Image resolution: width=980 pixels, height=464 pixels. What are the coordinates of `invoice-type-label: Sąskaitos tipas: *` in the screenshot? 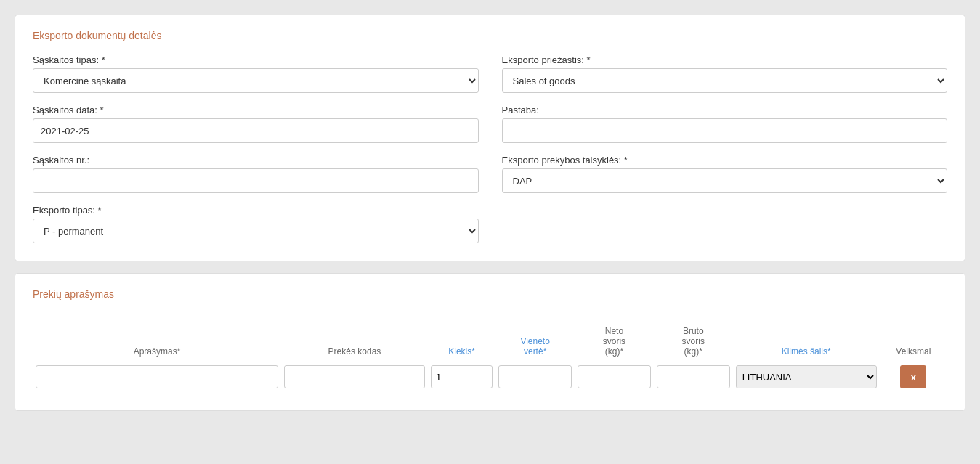 It's located at (256, 60).